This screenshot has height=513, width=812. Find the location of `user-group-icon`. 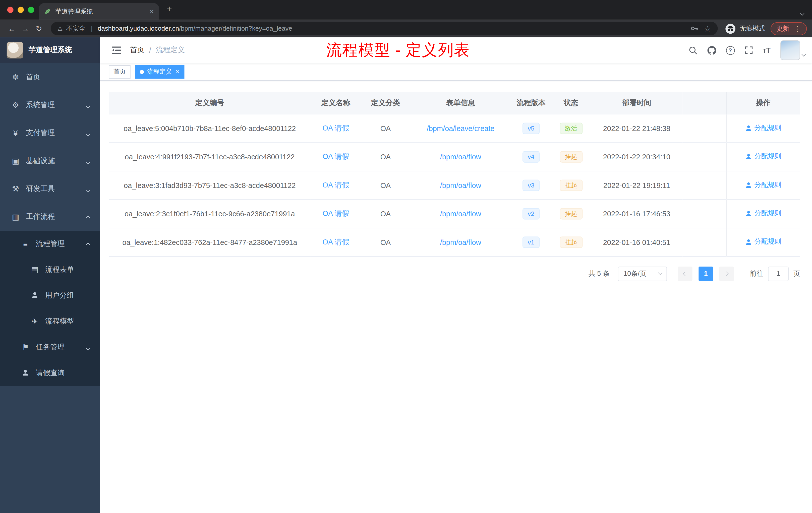

user-group-icon is located at coordinates (35, 296).